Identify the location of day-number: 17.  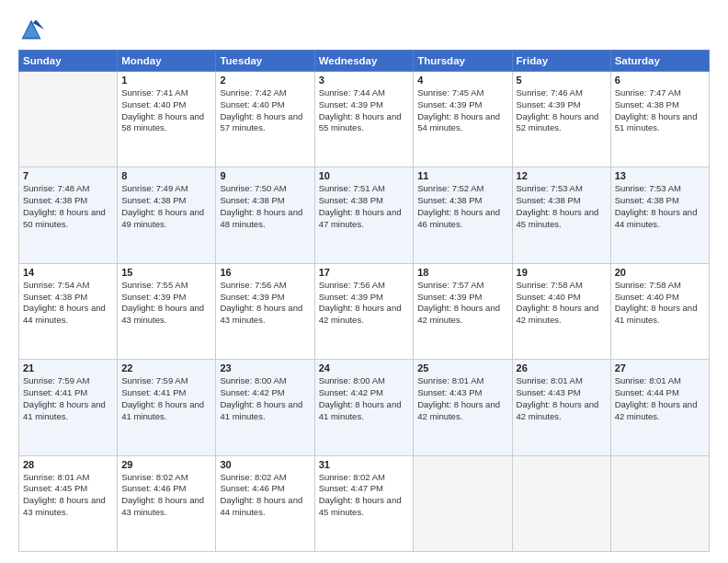
(364, 272).